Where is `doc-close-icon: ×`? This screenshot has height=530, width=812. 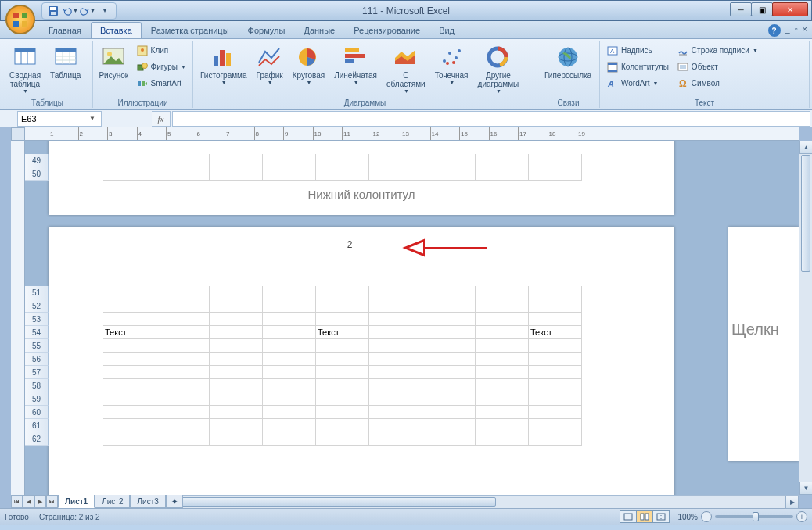 doc-close-icon: × is located at coordinates (805, 30).